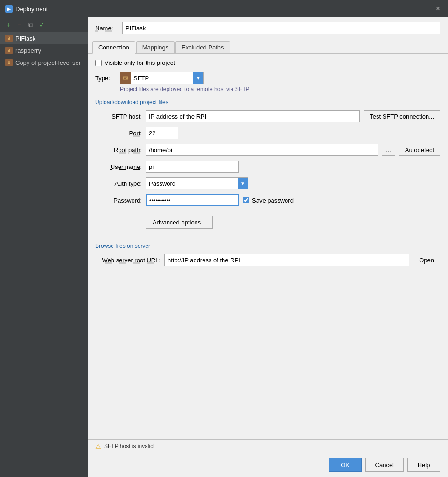 This screenshot has height=477, width=448. I want to click on sidebar-item-label: PIFlask, so click(25, 38).